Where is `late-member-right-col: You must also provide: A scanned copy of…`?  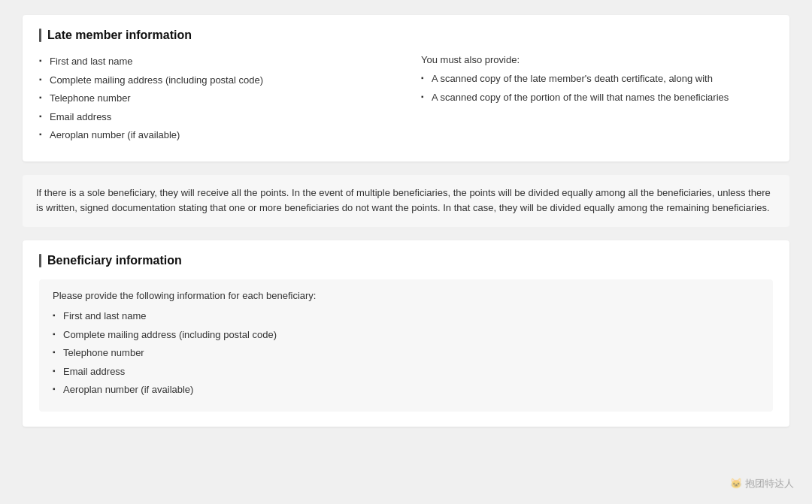 late-member-right-col: You must also provide: A scanned copy of… is located at coordinates (597, 101).